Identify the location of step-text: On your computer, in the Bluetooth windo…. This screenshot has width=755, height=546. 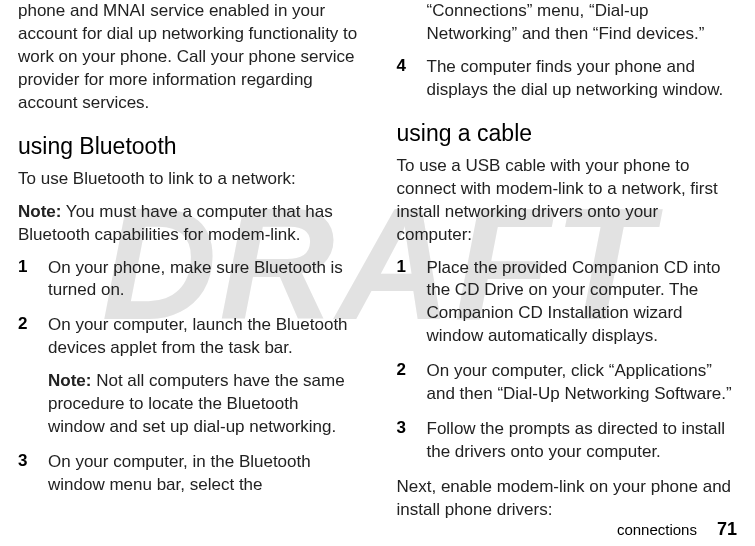
(204, 474).